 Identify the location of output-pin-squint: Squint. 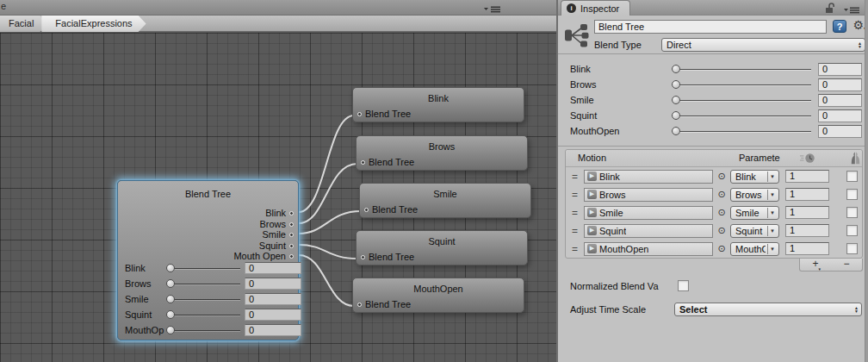
(276, 246).